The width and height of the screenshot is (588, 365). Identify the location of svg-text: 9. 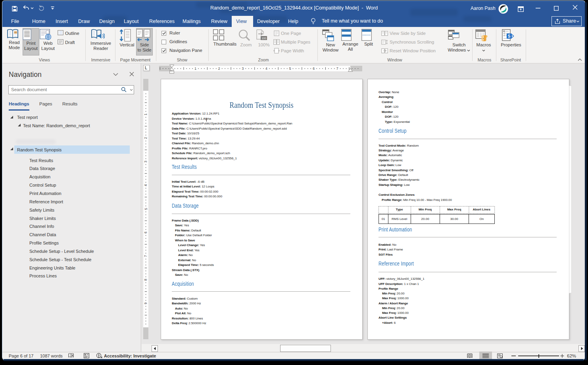
(146, 304).